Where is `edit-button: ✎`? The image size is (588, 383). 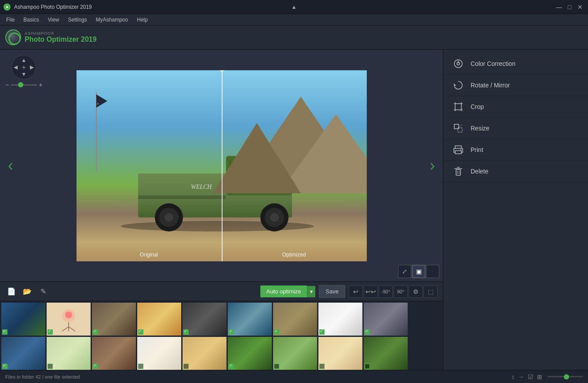
edit-button: ✎ is located at coordinates (43, 292).